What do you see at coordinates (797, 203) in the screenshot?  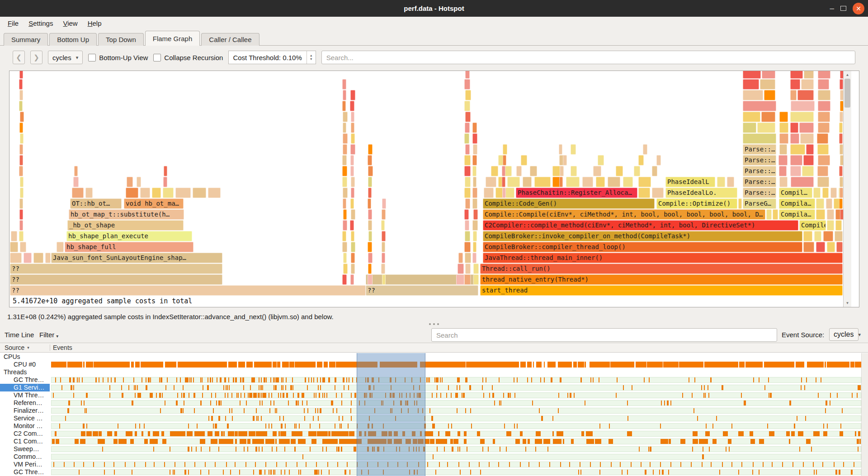 I see `flame-frame: Compila…` at bounding box center [797, 203].